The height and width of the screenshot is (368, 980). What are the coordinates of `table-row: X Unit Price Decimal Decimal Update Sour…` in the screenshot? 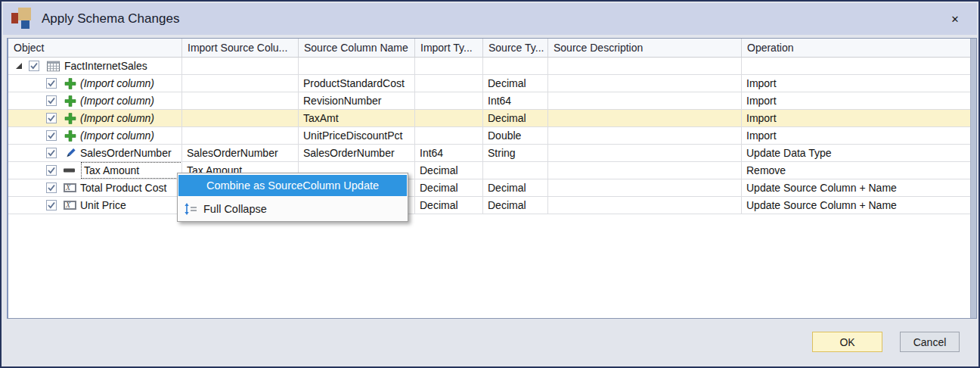 It's located at (490, 206).